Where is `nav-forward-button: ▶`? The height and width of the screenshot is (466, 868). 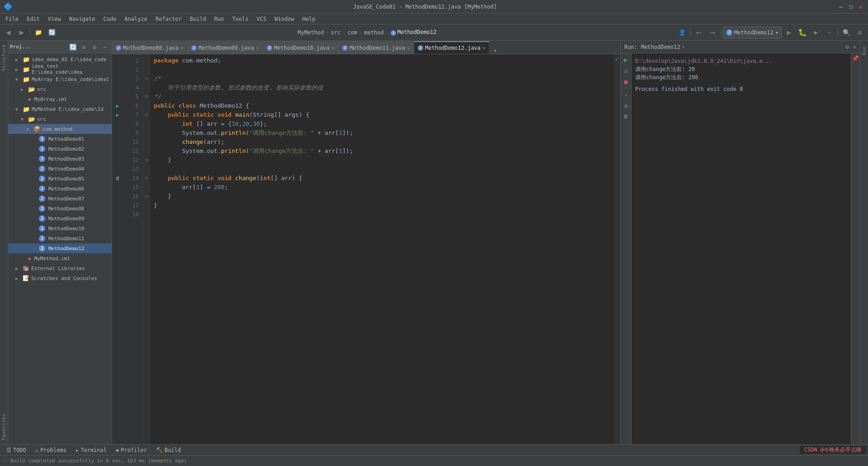 nav-forward-button: ▶ is located at coordinates (22, 33).